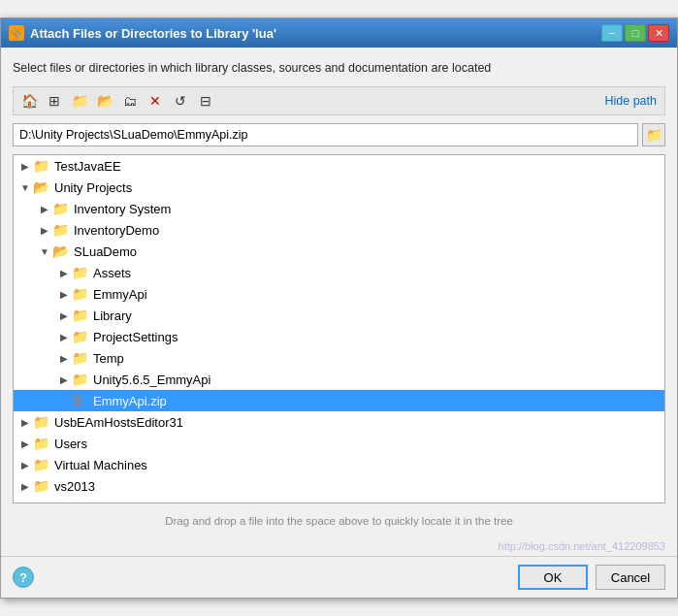 The image size is (678, 616). Describe the element at coordinates (155, 101) in the screenshot. I see `delete-button: ✕` at that location.